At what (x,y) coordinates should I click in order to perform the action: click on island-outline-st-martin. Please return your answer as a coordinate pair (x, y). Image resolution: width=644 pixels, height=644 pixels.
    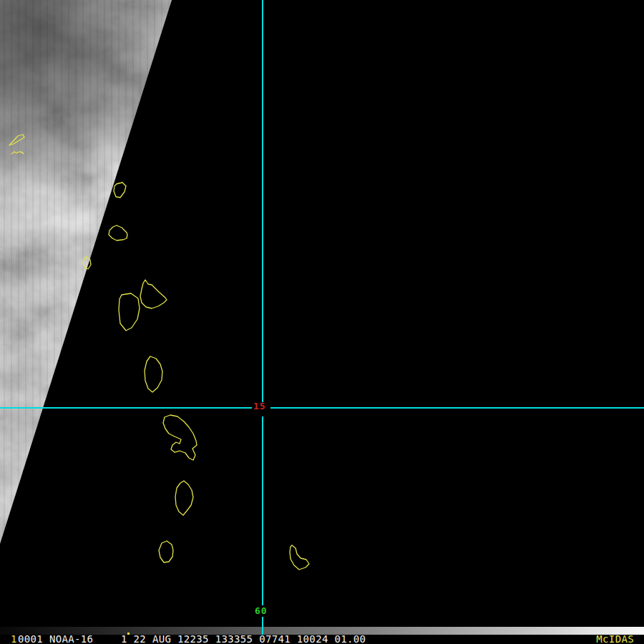
    Looking at the image, I should click on (17, 140).